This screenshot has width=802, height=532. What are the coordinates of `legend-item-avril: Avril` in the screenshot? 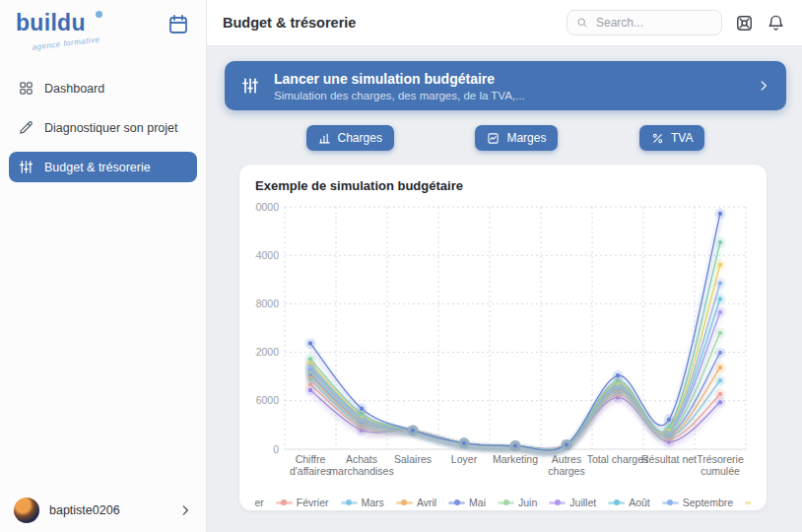 It's located at (416, 502).